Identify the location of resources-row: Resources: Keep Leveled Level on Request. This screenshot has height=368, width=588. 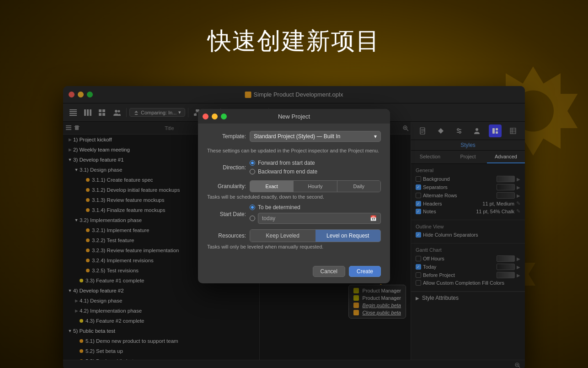
(294, 236).